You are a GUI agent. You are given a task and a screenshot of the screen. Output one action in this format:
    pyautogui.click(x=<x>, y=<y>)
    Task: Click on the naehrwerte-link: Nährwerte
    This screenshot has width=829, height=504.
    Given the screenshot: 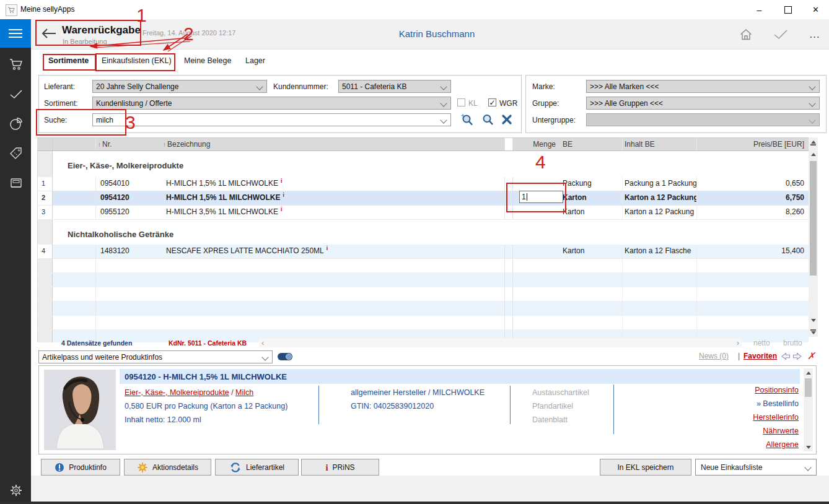 What is the action you would take?
    pyautogui.click(x=781, y=431)
    